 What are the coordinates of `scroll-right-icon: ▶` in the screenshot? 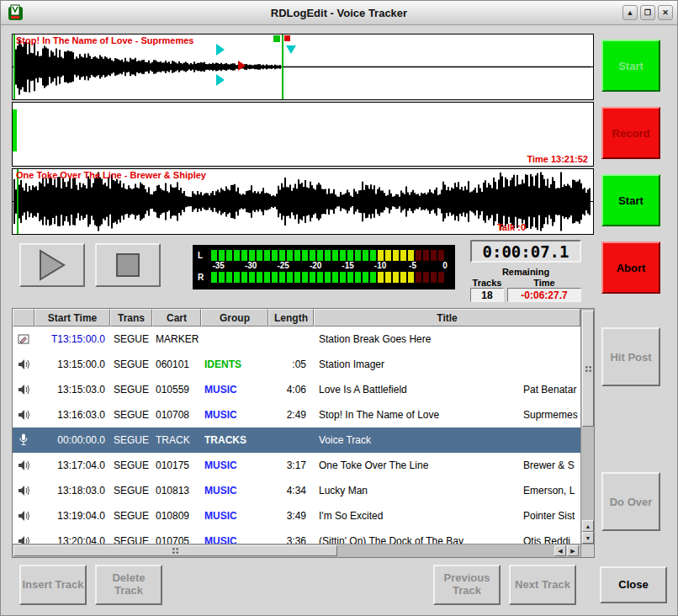 It's located at (573, 550).